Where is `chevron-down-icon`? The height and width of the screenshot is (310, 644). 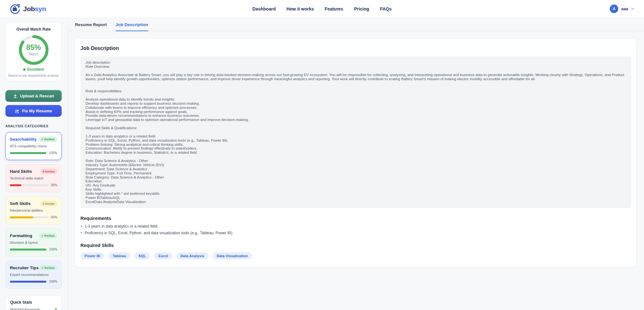 chevron-down-icon is located at coordinates (633, 9).